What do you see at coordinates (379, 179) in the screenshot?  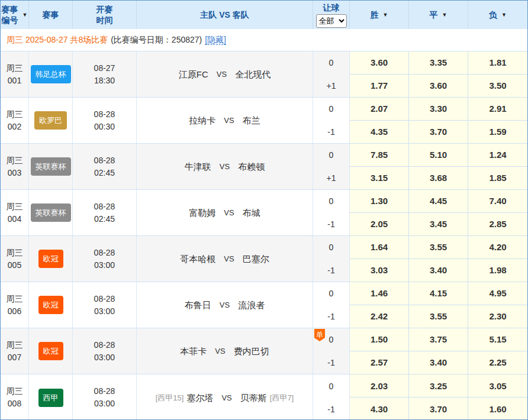 I see `odds-win-cell: 3.15` at bounding box center [379, 179].